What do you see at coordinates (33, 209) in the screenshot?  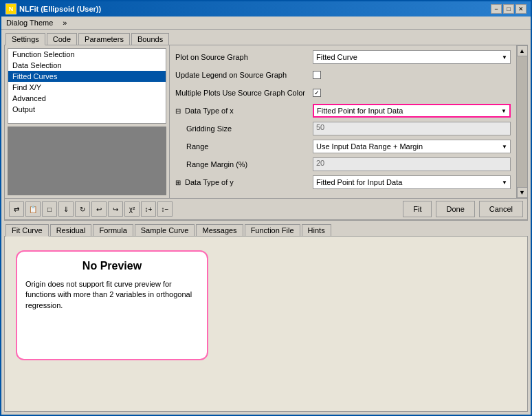 I see `toolbar-btn-1: 📋` at bounding box center [33, 209].